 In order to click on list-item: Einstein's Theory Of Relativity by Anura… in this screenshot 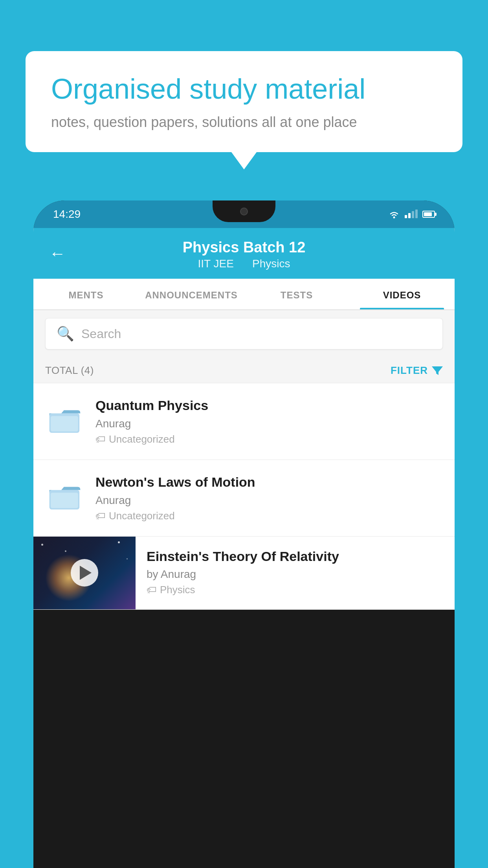, I will do `click(244, 573)`.